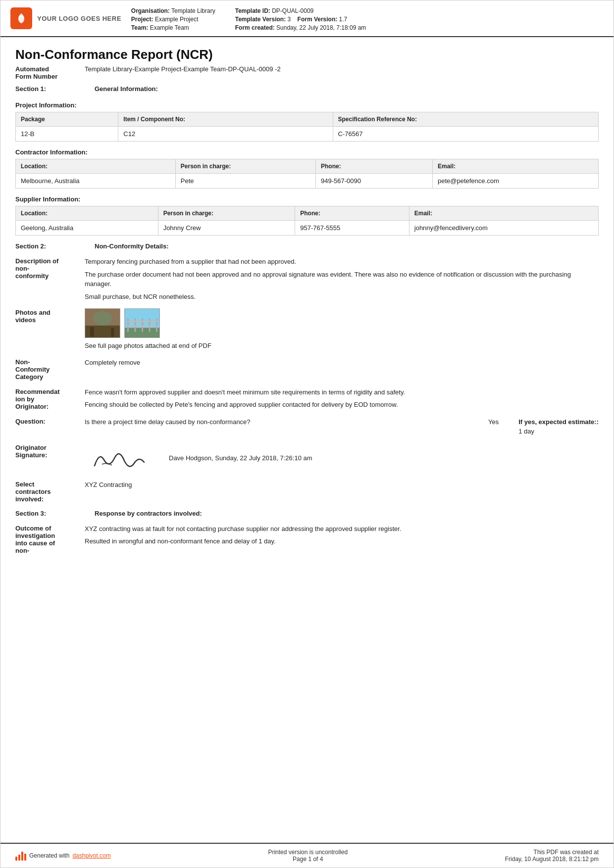 The image size is (614, 868). Describe the element at coordinates (307, 174) in the screenshot. I see `contractor-info-table: Location: Person in charge: Phone: Email…` at that location.